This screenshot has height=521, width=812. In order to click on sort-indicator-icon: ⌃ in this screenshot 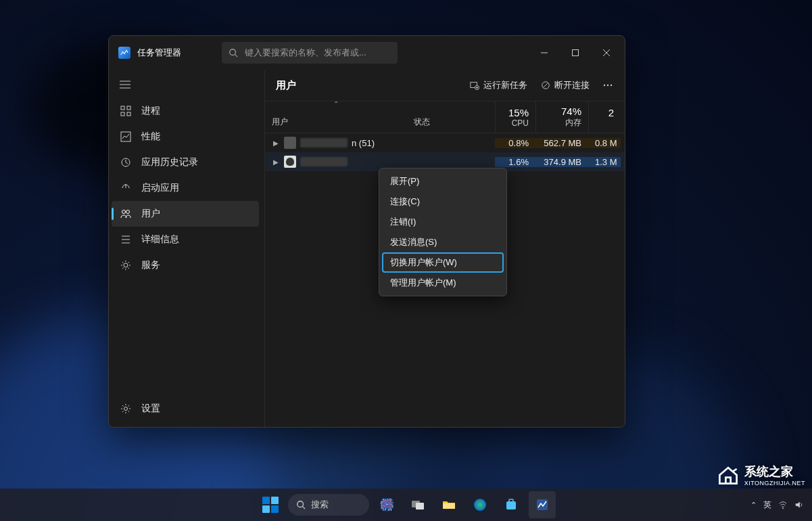, I will do `click(336, 104)`.